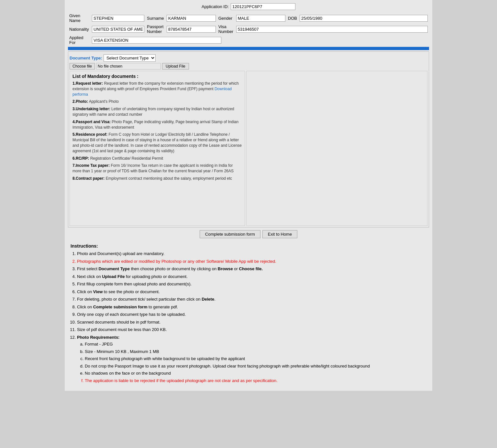  I want to click on exit-to-home-button: Exit to Home, so click(280, 234).